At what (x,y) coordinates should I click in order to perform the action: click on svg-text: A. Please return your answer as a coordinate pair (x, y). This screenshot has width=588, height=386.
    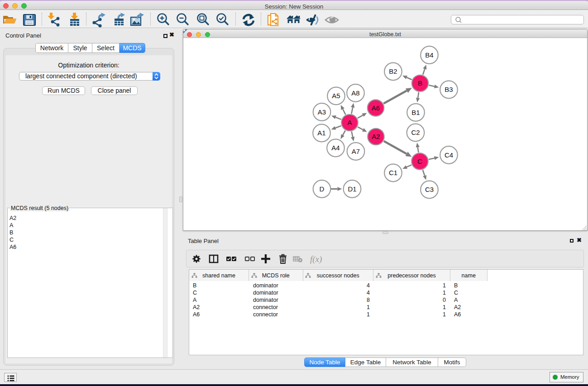
    Looking at the image, I should click on (349, 122).